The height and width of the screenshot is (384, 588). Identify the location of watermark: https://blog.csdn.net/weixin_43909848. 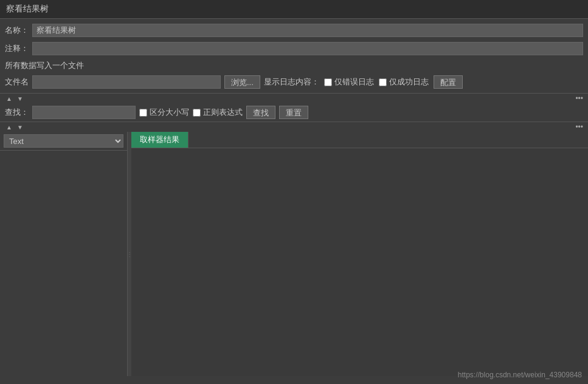
(520, 375).